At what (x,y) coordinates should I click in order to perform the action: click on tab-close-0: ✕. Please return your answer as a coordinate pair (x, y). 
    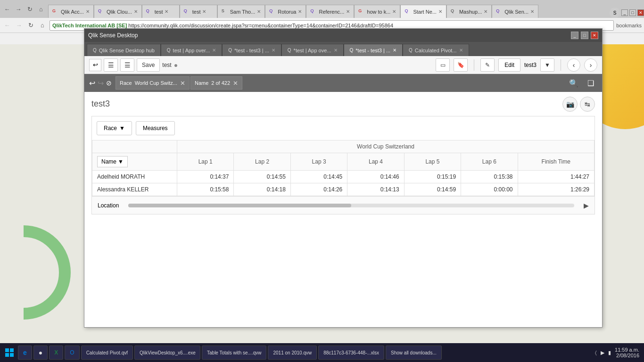
    Looking at the image, I should click on (88, 11).